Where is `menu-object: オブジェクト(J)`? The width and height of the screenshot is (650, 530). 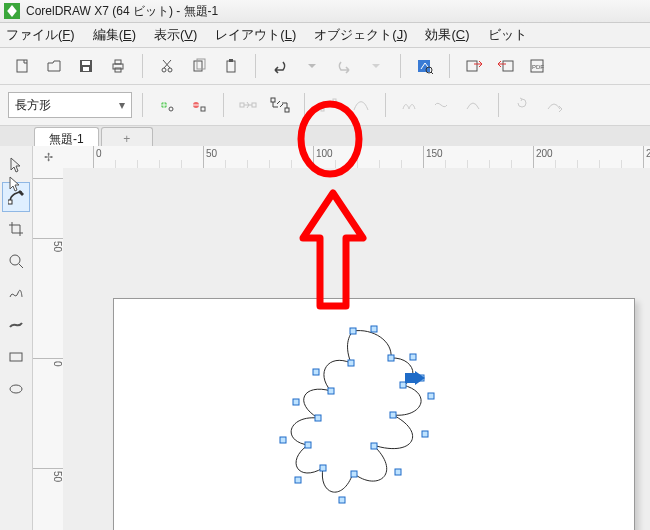 menu-object: オブジェクト(J) is located at coordinates (360, 35).